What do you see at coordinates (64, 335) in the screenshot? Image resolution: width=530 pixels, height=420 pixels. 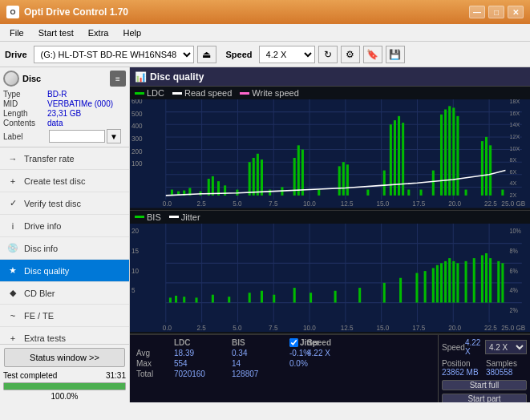 I see `nav-extra-tests: + Extra tests` at bounding box center [64, 335].